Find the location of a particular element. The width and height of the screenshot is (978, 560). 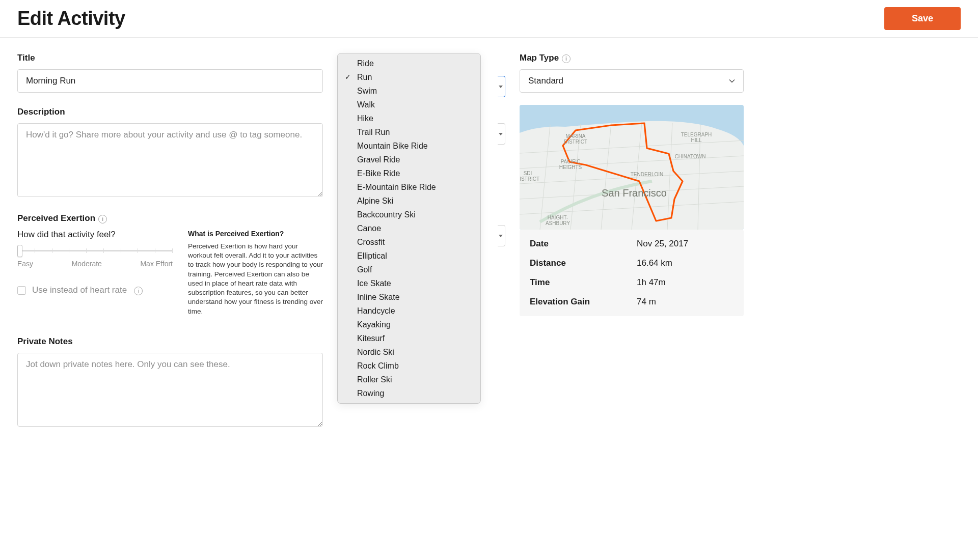

sport-option: Walk is located at coordinates (409, 105).